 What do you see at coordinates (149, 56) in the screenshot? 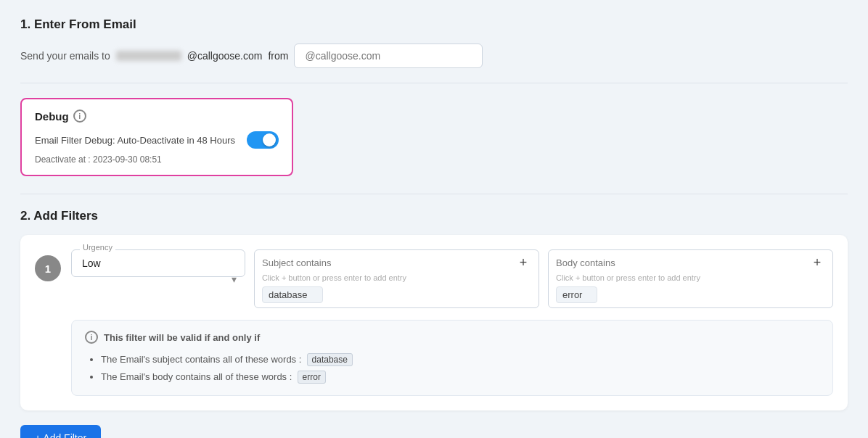
I see `blurred-email` at bounding box center [149, 56].